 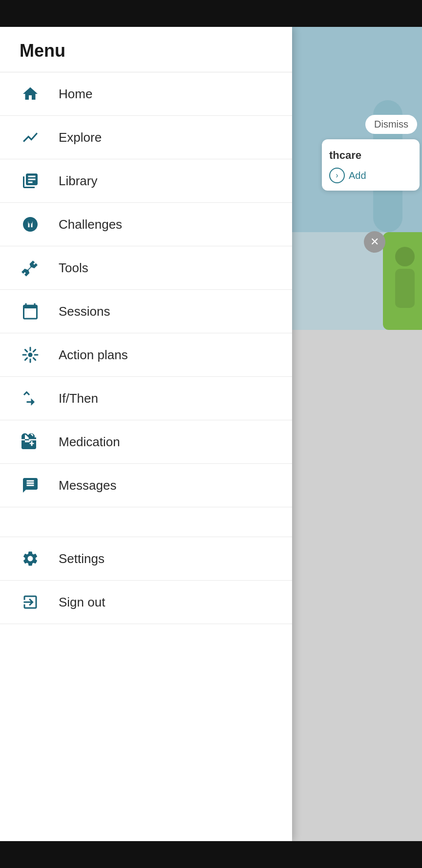 I want to click on nav-bar, so click(x=211, y=854).